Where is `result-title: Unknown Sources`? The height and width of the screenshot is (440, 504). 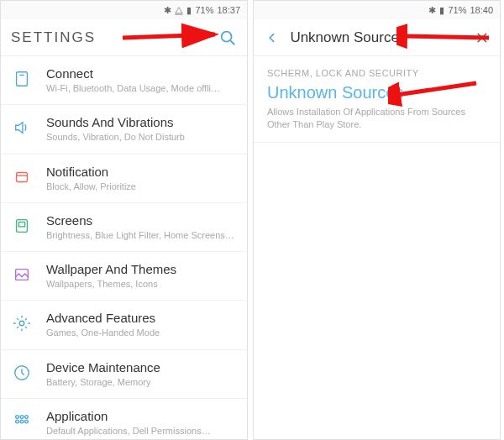 result-title: Unknown Sources is located at coordinates (376, 94).